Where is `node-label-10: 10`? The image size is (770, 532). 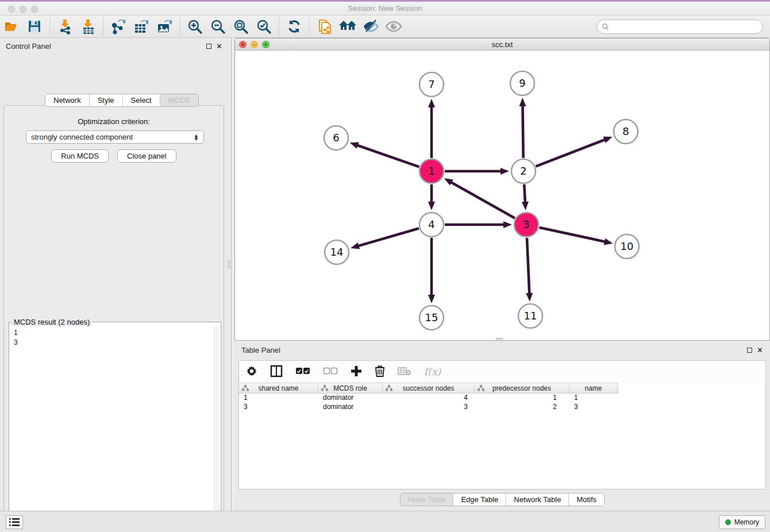
node-label-10: 10 is located at coordinates (627, 246).